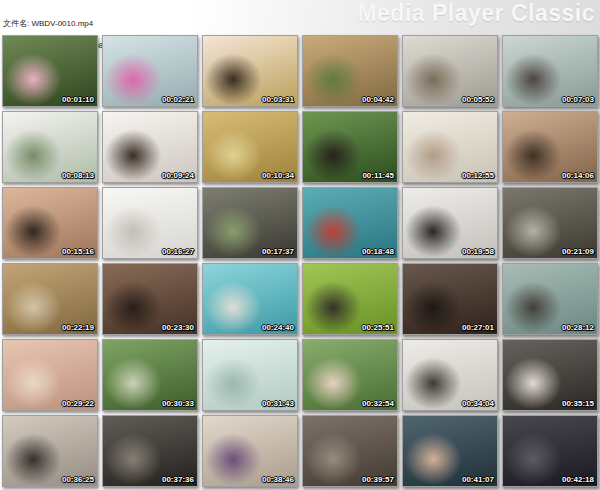 This screenshot has width=600, height=490. I want to click on video-thumbnail: 00:35:15, so click(550, 375).